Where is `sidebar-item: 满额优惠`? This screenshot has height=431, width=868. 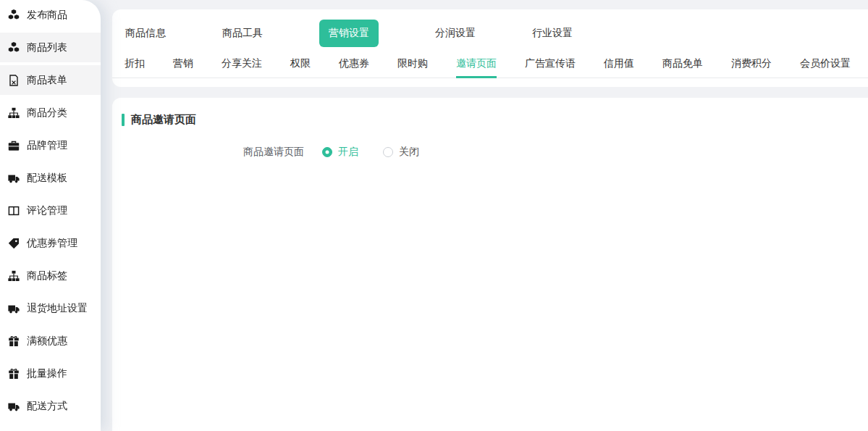
sidebar-item: 满额优惠 is located at coordinates (51, 340).